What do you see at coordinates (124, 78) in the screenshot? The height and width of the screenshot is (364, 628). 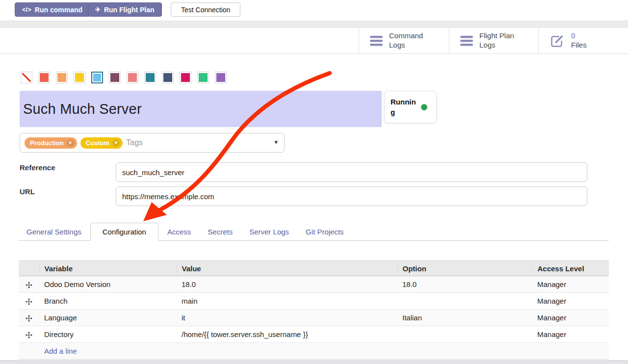 I see `color-palette` at bounding box center [124, 78].